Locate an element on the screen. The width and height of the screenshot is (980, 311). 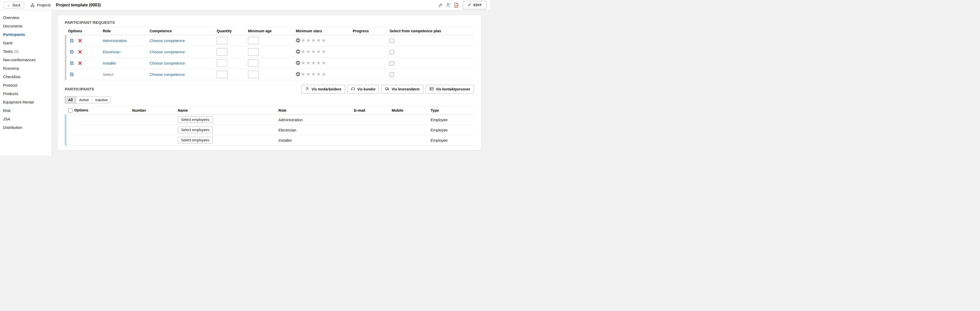
column-header-role: Role is located at coordinates (123, 31).